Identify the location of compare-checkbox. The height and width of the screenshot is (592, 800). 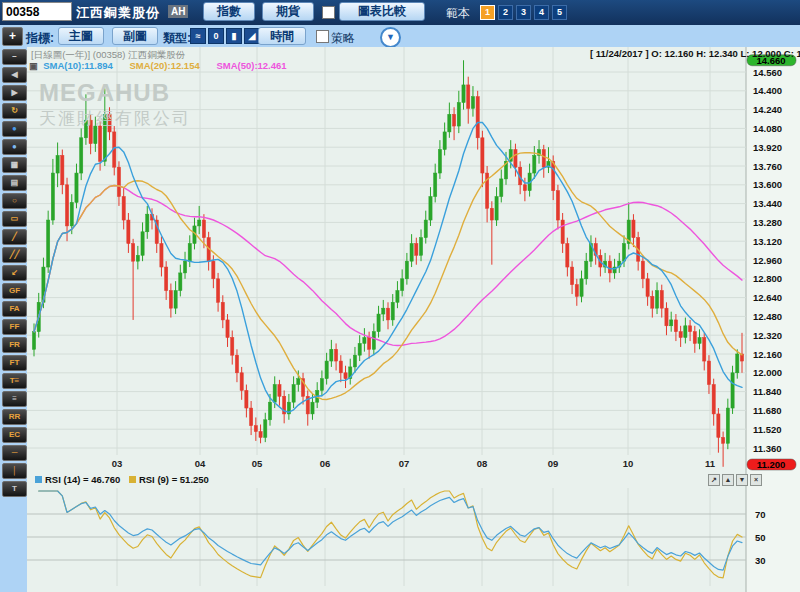
(328, 12).